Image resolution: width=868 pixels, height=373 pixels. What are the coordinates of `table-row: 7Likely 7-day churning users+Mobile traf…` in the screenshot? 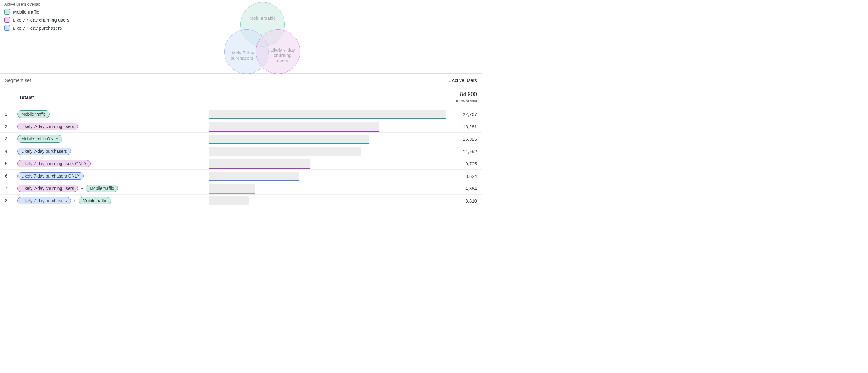 It's located at (241, 188).